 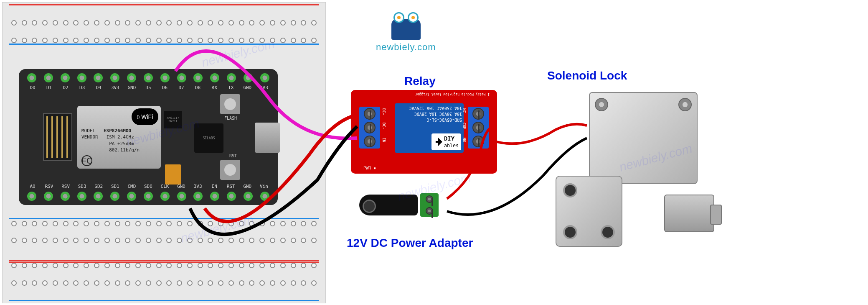 What do you see at coordinates (99, 187) in the screenshot?
I see `pin-label: SD2` at bounding box center [99, 187].